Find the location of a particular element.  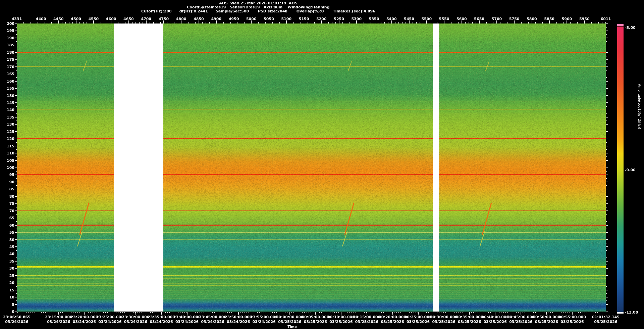

colorbar-tick-label: -5.00 is located at coordinates (630, 28).